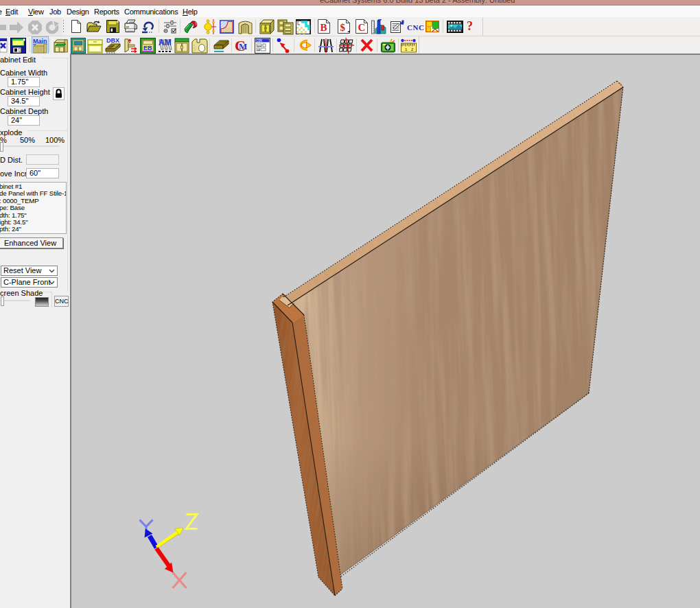  What do you see at coordinates (113, 40) in the screenshot?
I see `svg-text: DBX` at bounding box center [113, 40].